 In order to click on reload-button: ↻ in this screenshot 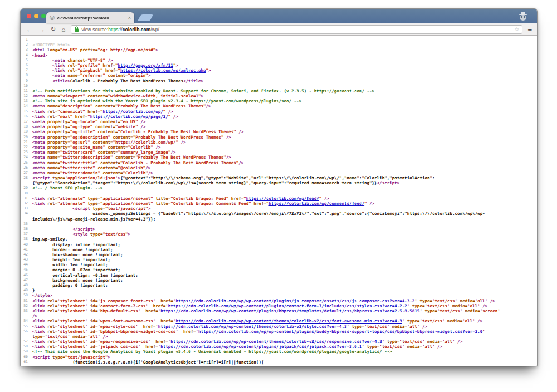, I will do `click(53, 29)`.